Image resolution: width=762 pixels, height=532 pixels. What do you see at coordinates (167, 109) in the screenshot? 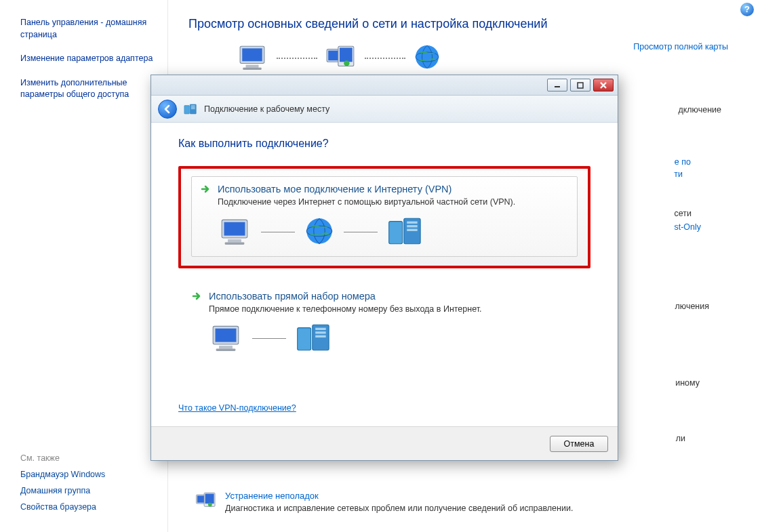
I see `back-button` at bounding box center [167, 109].